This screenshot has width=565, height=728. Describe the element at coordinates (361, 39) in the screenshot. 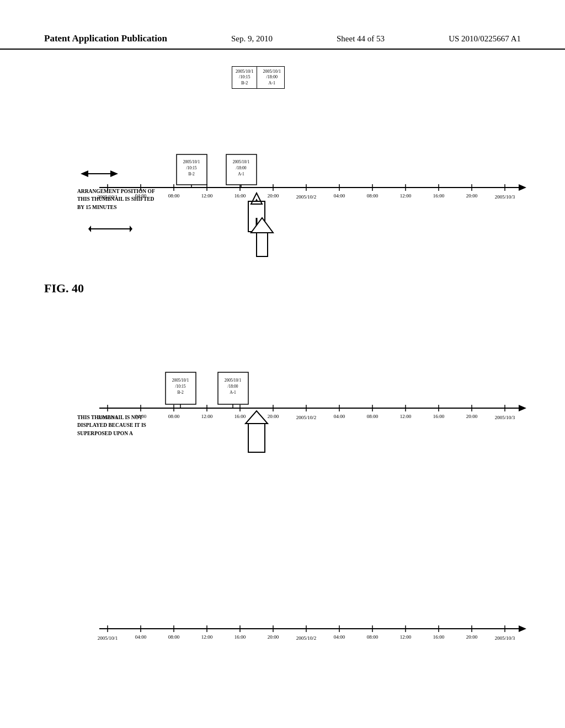

I see `sheet-number: Sheet 44 of 53` at that location.